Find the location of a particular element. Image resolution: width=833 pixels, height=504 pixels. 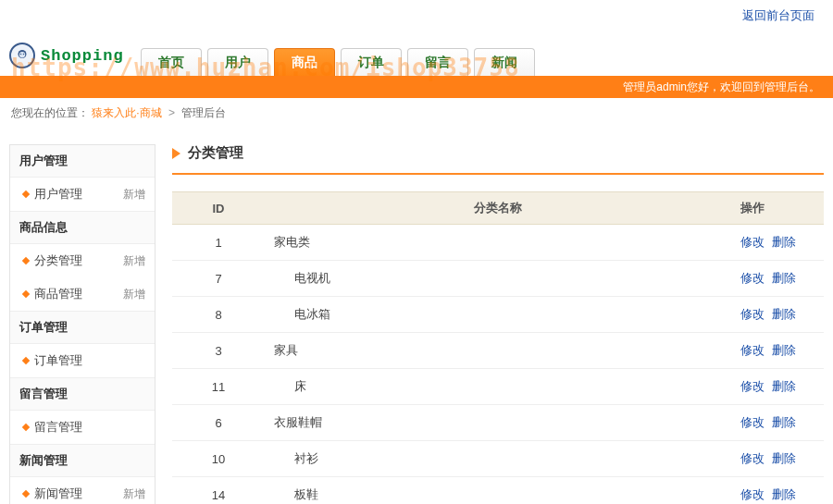

sidebar-item: 商品管理新增 is located at coordinates (82, 294).